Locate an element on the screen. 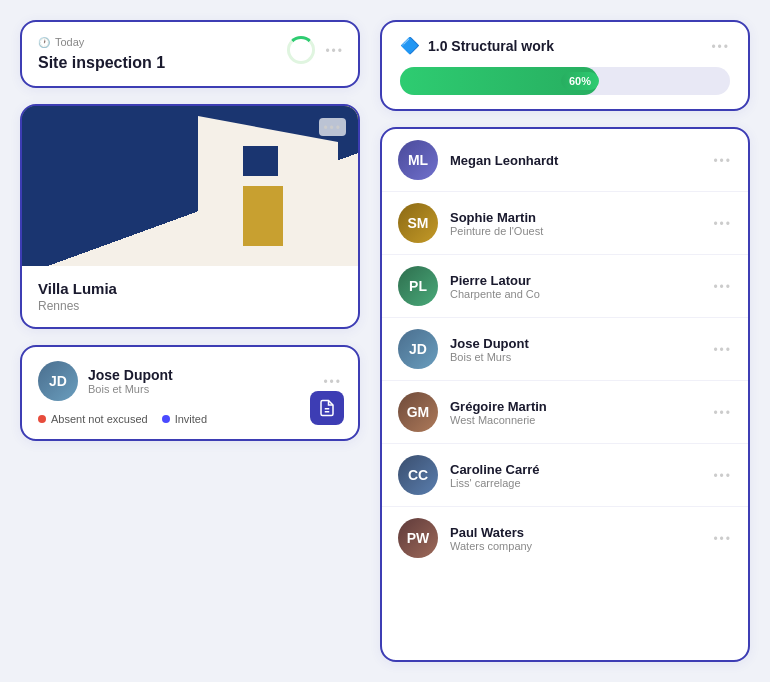 Image resolution: width=770 pixels, height=682 pixels. list-item: CC Caroline Carré Liss' carrelage is located at coordinates (565, 476).